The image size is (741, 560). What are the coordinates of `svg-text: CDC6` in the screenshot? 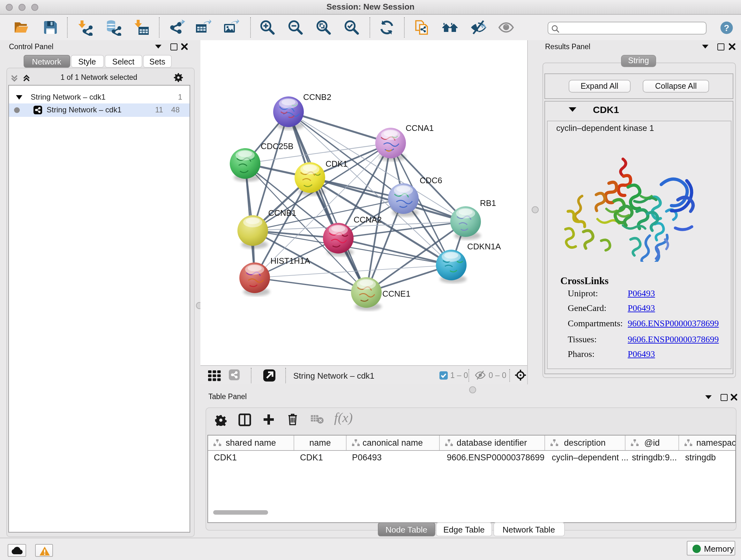 It's located at (431, 180).